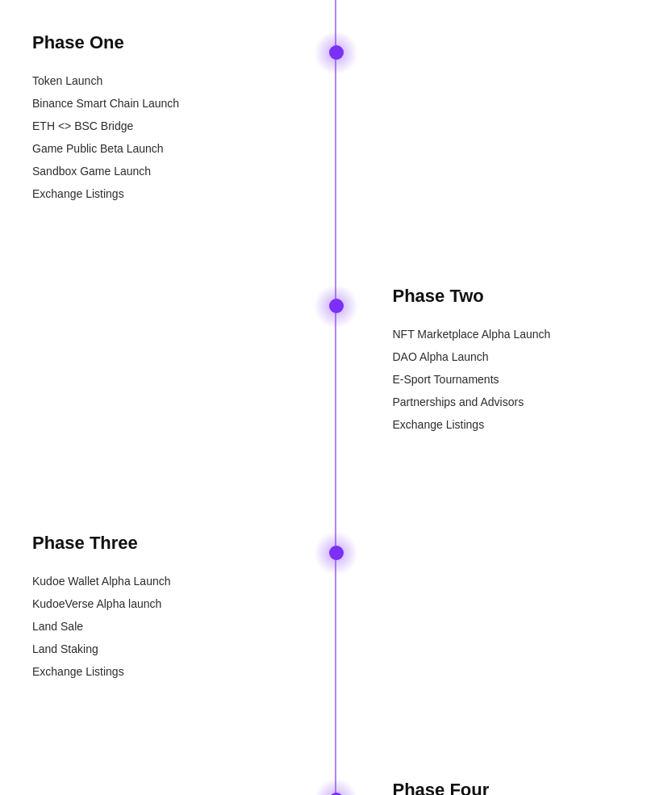  Describe the element at coordinates (516, 402) in the screenshot. I see `list-item: Partnerships and Advisors` at that location.